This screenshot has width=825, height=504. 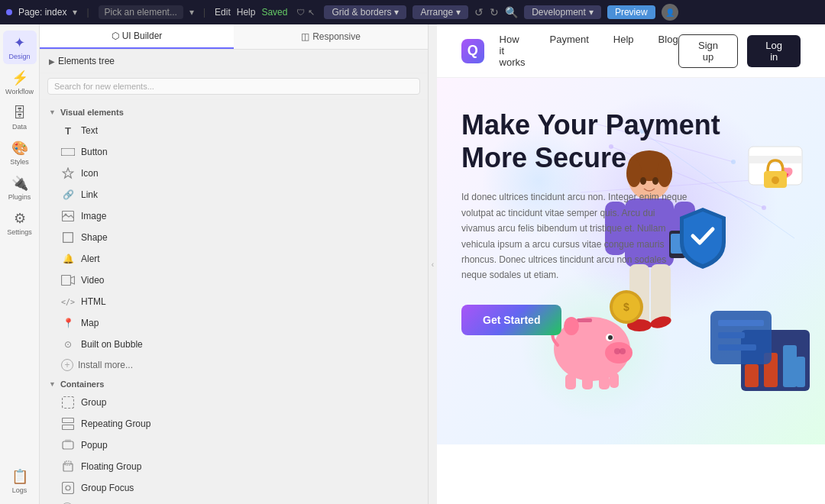 What do you see at coordinates (494, 12) in the screenshot?
I see `redo-icon: ↻` at bounding box center [494, 12].